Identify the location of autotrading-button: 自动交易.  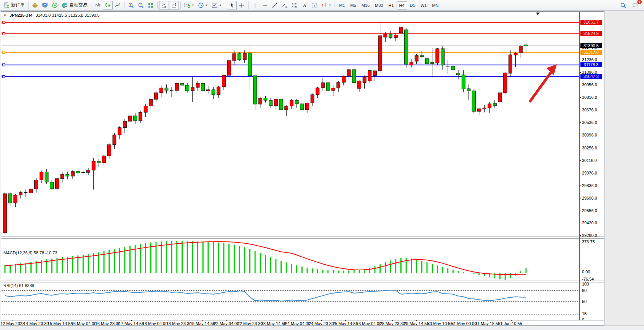
(75, 5).